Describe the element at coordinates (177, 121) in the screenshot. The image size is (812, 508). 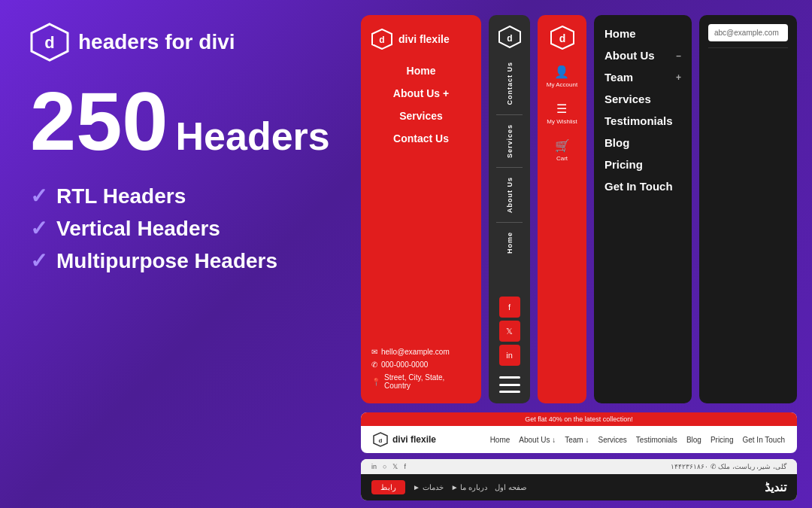
I see `hero-count-row: 250 Headers` at that location.